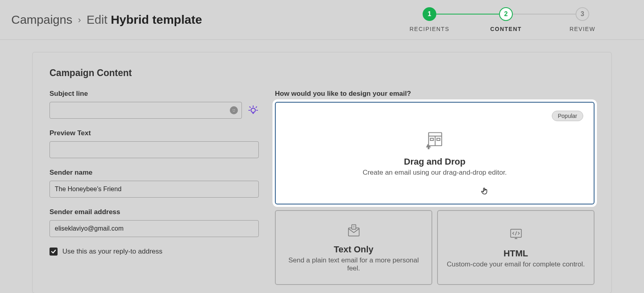 This screenshot has width=644, height=293. What do you see at coordinates (154, 229) in the screenshot?
I see `sender-email-input` at bounding box center [154, 229].